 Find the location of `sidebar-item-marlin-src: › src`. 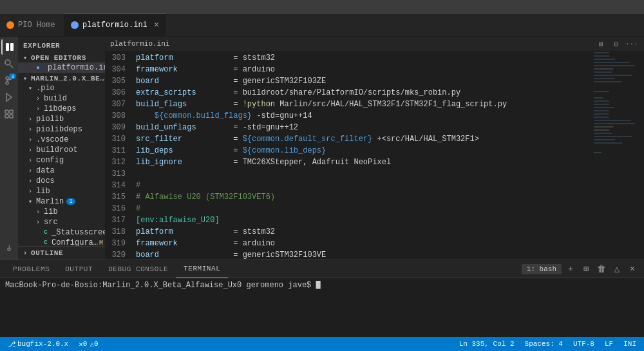

sidebar-item-marlin-src: › src is located at coordinates (62, 222).